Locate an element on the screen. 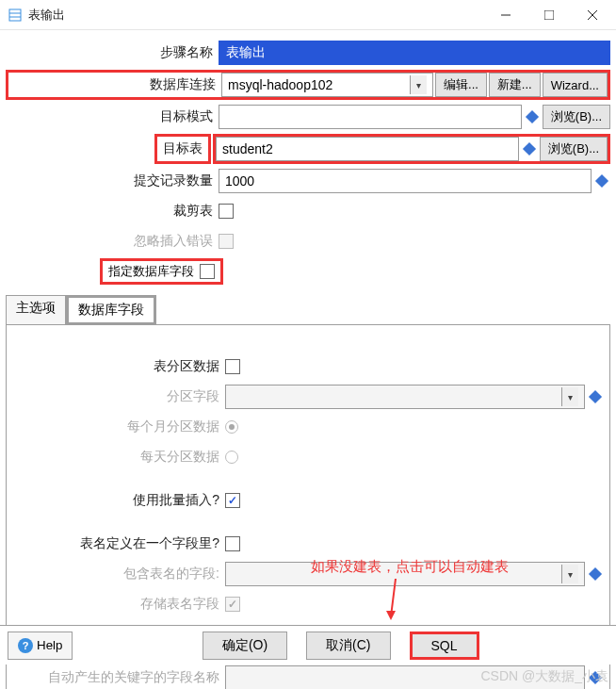 The image size is (616, 689). tablename-in-field-label: 表名定义在一个字段里? is located at coordinates (119, 544).